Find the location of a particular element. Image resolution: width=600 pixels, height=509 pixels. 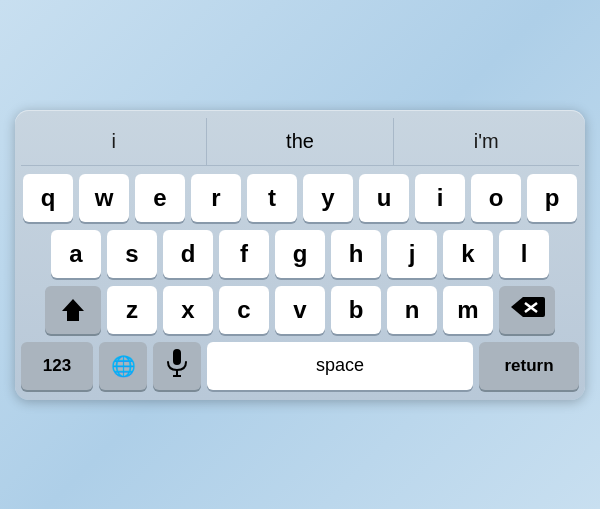

row-2: a s d f g h j k l is located at coordinates (300, 254).